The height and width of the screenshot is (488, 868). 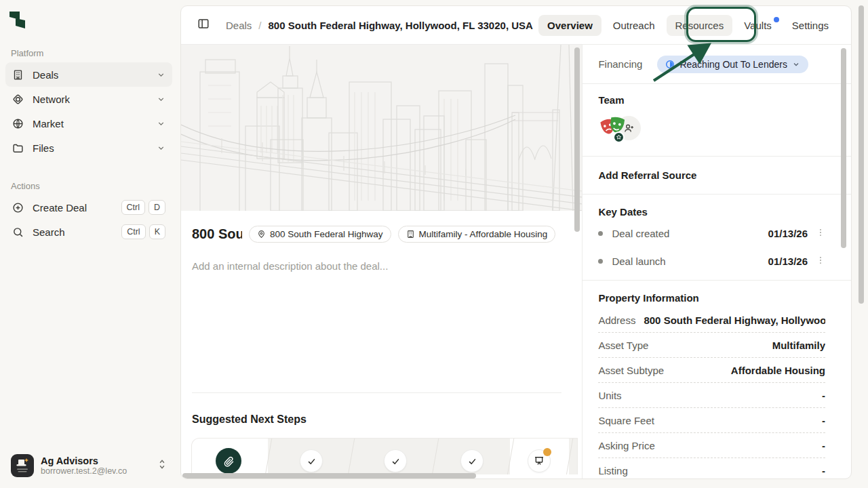 What do you see at coordinates (634, 26) in the screenshot?
I see `tab-outreach: Outreach` at bounding box center [634, 26].